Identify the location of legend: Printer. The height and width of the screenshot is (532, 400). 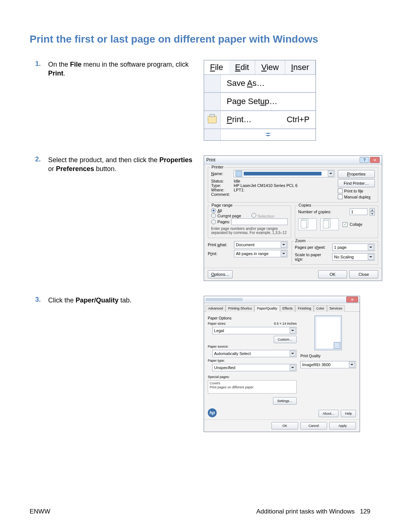
(217, 167).